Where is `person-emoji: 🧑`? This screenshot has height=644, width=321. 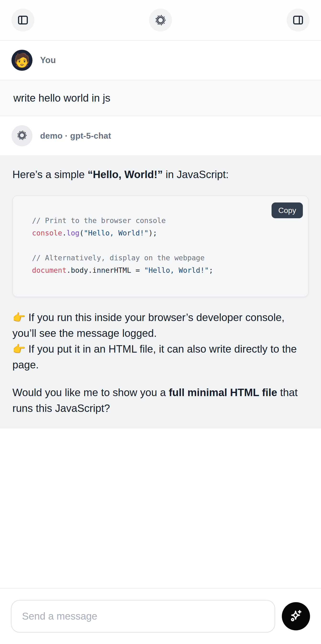 person-emoji: 🧑 is located at coordinates (22, 60).